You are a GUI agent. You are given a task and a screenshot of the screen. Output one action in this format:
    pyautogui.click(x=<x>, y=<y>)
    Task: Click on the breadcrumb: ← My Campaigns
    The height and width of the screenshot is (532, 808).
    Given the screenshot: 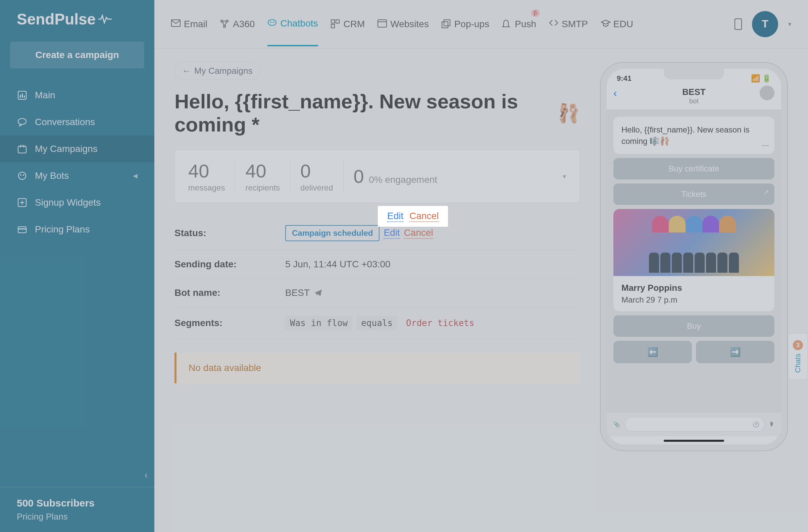 What is the action you would take?
    pyautogui.click(x=217, y=71)
    